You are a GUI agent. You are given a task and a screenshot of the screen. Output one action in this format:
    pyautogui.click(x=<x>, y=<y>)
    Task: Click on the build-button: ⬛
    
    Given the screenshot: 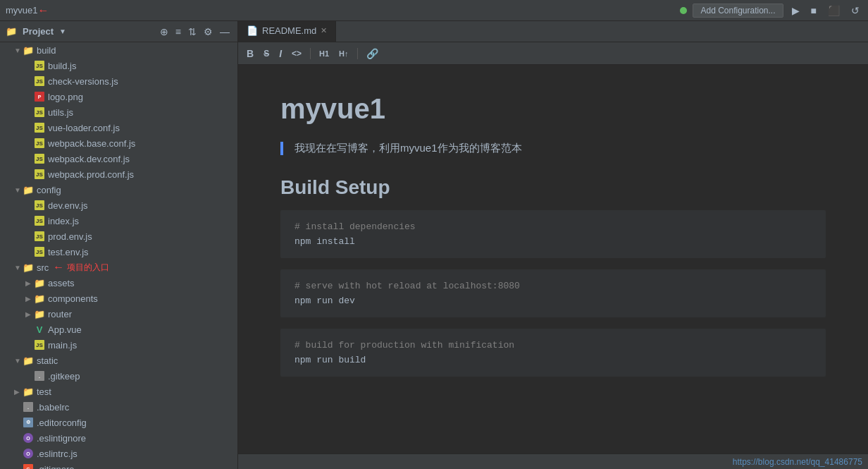 What is the action you would take?
    pyautogui.click(x=834, y=11)
    